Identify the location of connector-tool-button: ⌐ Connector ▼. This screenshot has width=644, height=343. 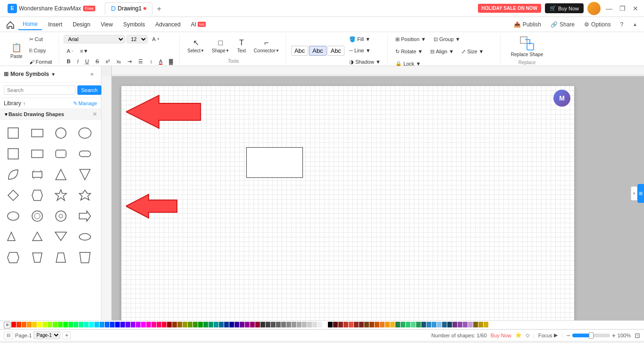
(267, 46).